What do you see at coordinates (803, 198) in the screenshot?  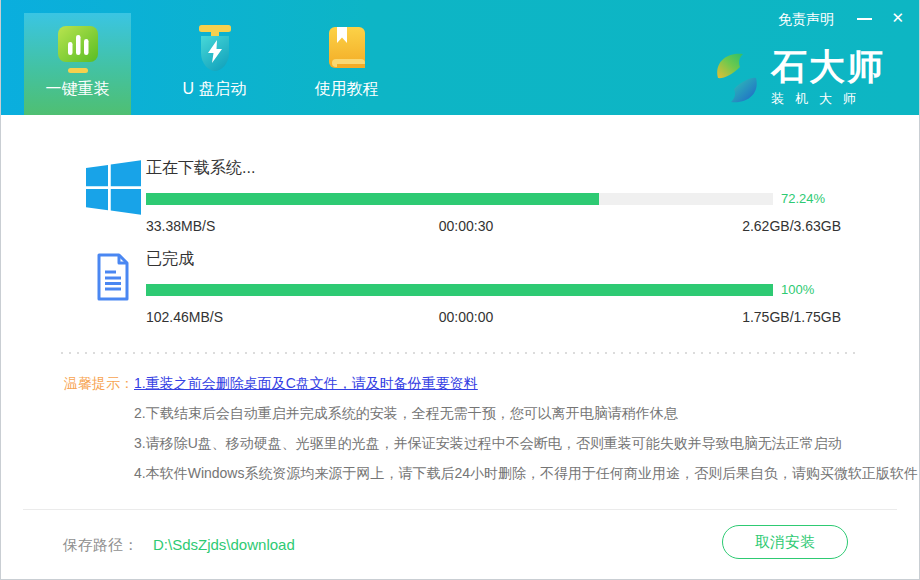 I see `progress-percent: 72.24%` at bounding box center [803, 198].